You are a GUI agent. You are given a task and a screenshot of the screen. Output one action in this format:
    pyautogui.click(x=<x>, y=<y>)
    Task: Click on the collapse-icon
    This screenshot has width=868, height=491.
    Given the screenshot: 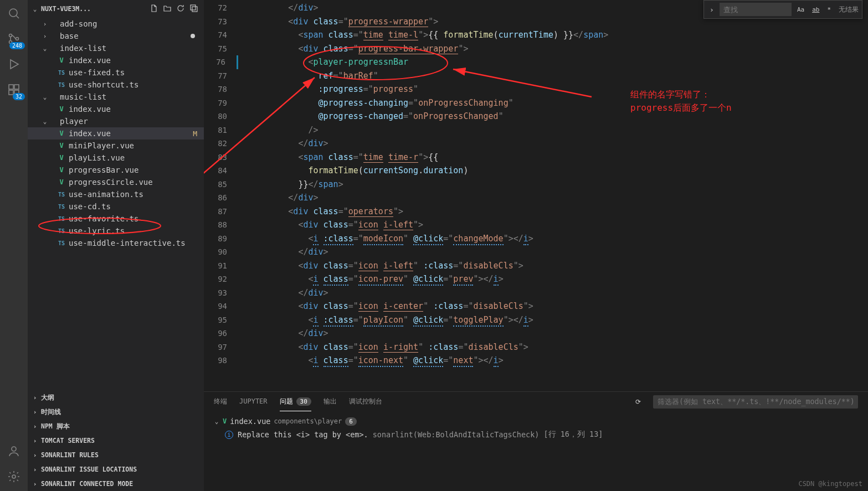 What is the action you would take?
    pyautogui.click(x=194, y=9)
    